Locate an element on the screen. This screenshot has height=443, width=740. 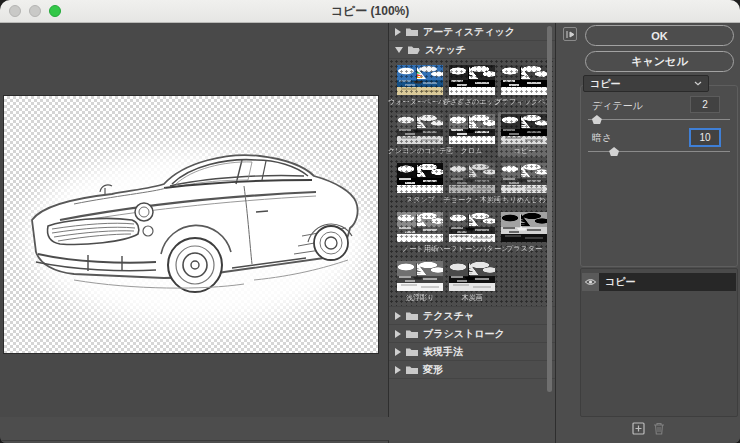
vertical-scrollbar is located at coordinates (550, 209).